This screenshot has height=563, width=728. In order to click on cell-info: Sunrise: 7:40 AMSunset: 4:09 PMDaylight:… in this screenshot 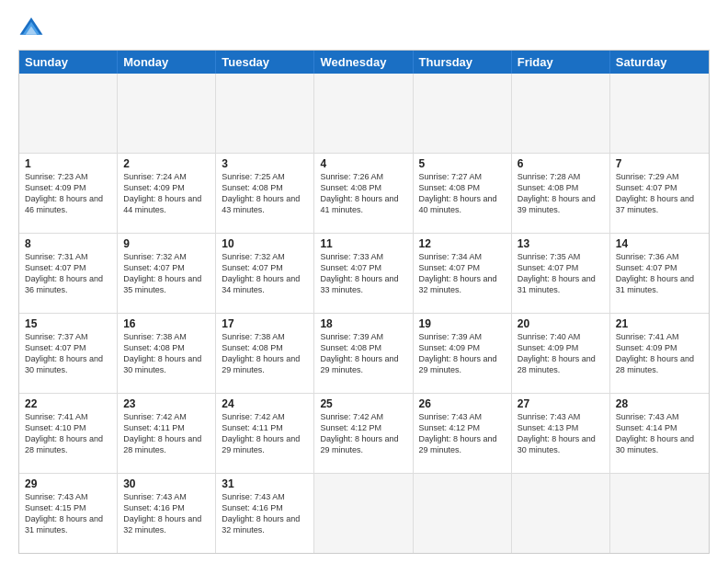, I will do `click(561, 353)`.